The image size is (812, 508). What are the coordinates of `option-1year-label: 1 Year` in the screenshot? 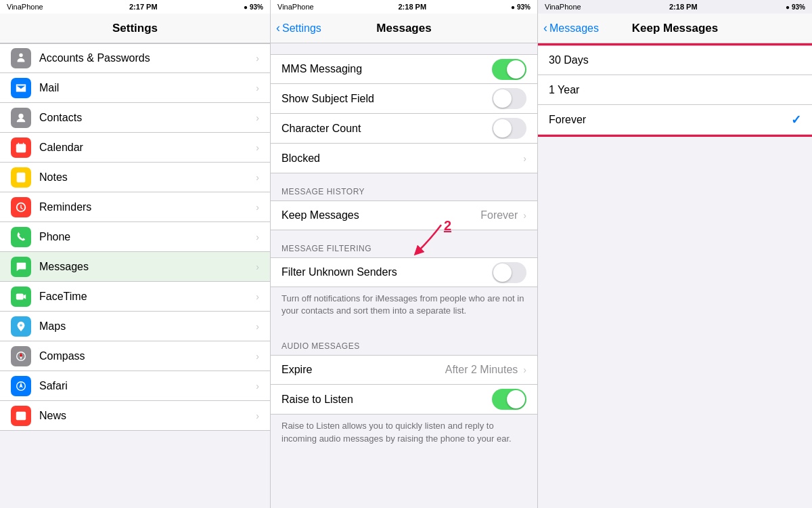 It's located at (675, 90).